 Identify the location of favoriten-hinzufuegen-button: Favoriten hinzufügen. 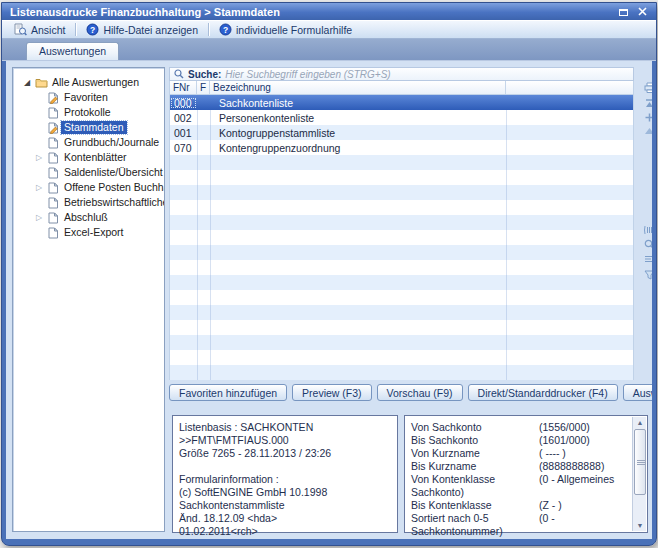
(228, 392).